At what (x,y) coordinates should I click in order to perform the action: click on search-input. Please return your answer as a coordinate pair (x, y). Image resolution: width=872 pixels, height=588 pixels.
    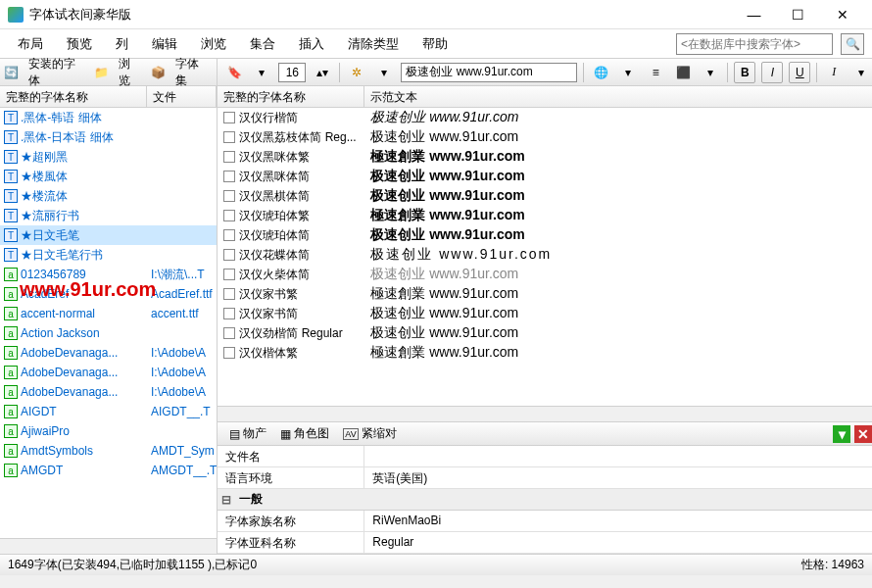
    Looking at the image, I should click on (754, 44).